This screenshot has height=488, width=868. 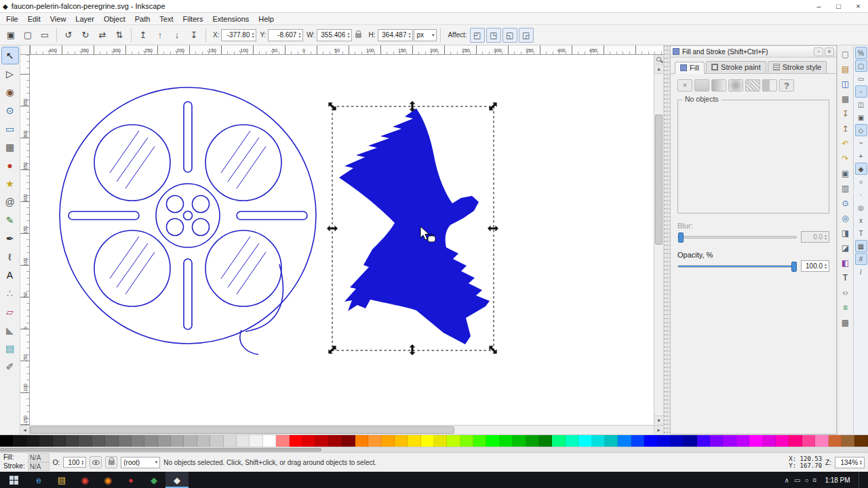 What do you see at coordinates (846, 233) in the screenshot?
I see `command-button: ◨` at bounding box center [846, 233].